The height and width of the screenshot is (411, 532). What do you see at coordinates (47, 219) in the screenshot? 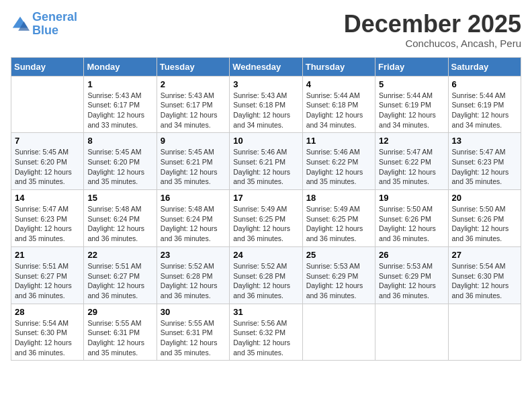
I see `sunset-text: Sunset: 6:23 PM` at bounding box center [47, 219].